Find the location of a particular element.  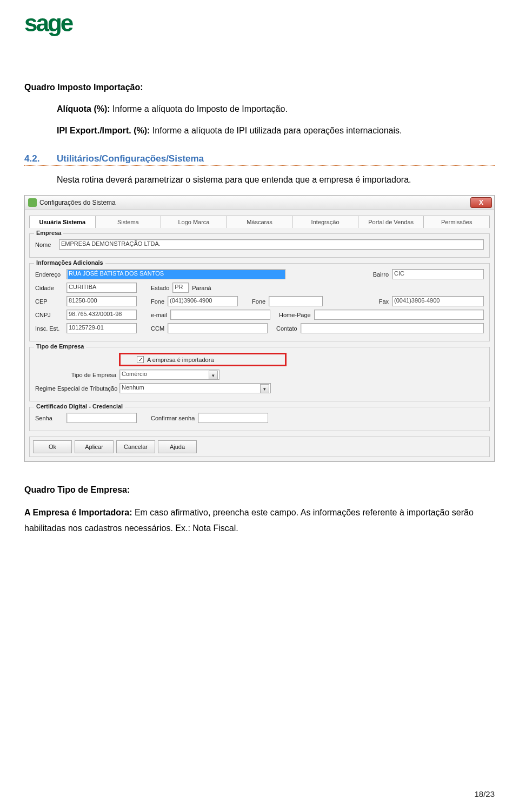

tab-mascaras: Máscaras is located at coordinates (260, 222).